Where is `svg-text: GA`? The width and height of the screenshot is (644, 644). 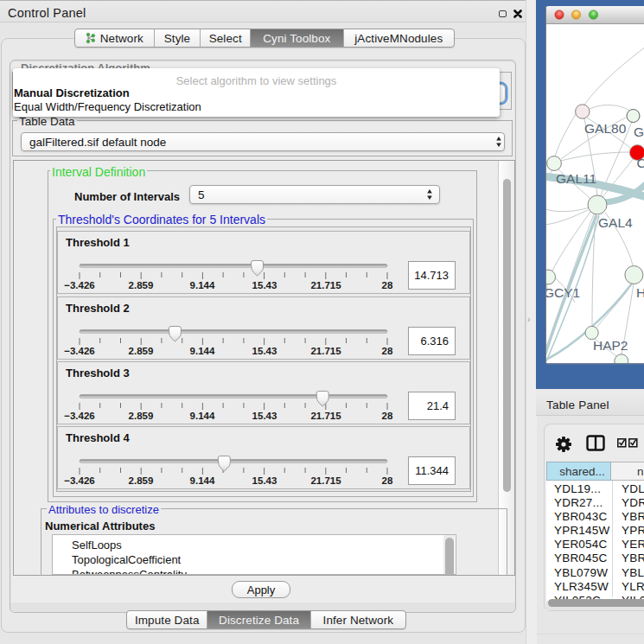
svg-text: GA is located at coordinates (639, 131).